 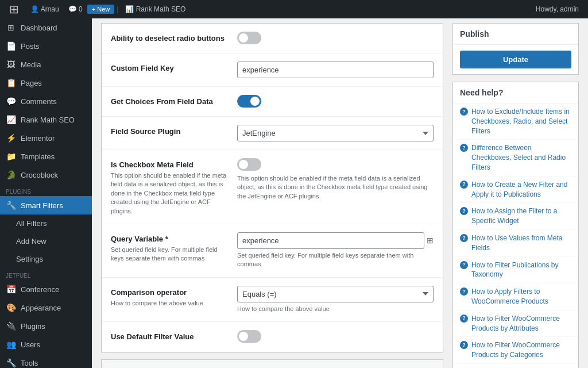 What do you see at coordinates (46, 361) in the screenshot?
I see `sidebar-item-tools: 🔧 Tools` at bounding box center [46, 361].